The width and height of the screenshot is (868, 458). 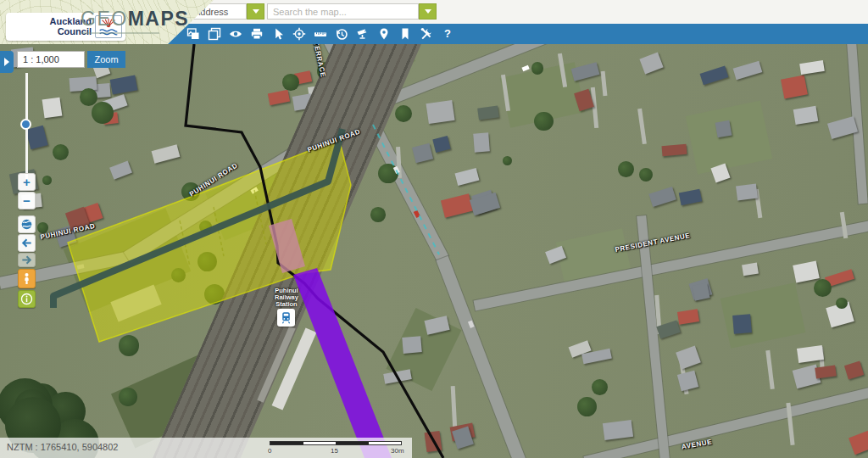 What do you see at coordinates (27, 260) in the screenshot?
I see `arrow-right-icon` at bounding box center [27, 260].